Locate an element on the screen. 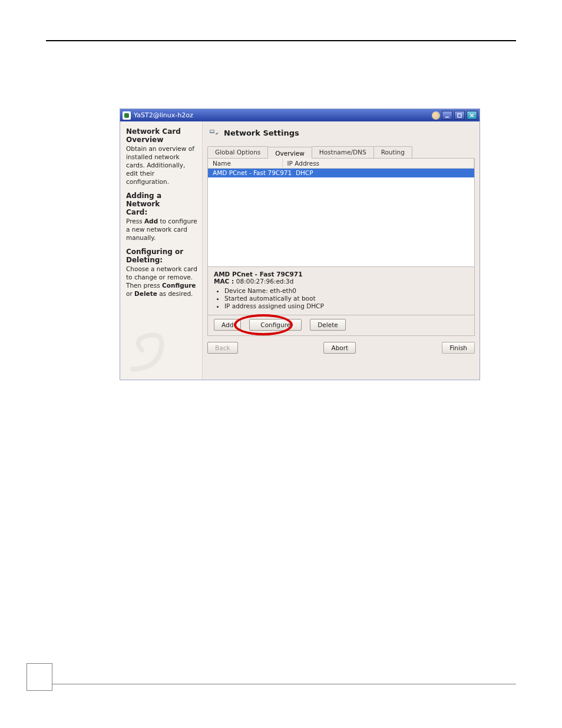  back-button: Back is located at coordinates (223, 348).